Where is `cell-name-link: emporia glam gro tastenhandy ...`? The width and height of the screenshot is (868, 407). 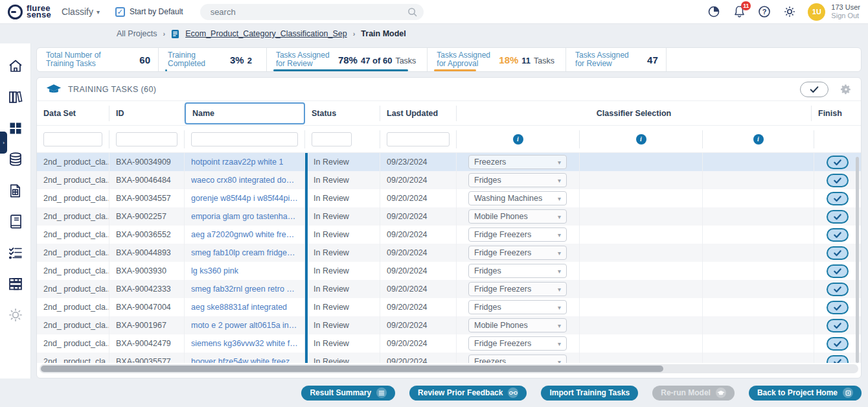
cell-name-link: emporia glam gro tastenhandy ... is located at coordinates (245, 216).